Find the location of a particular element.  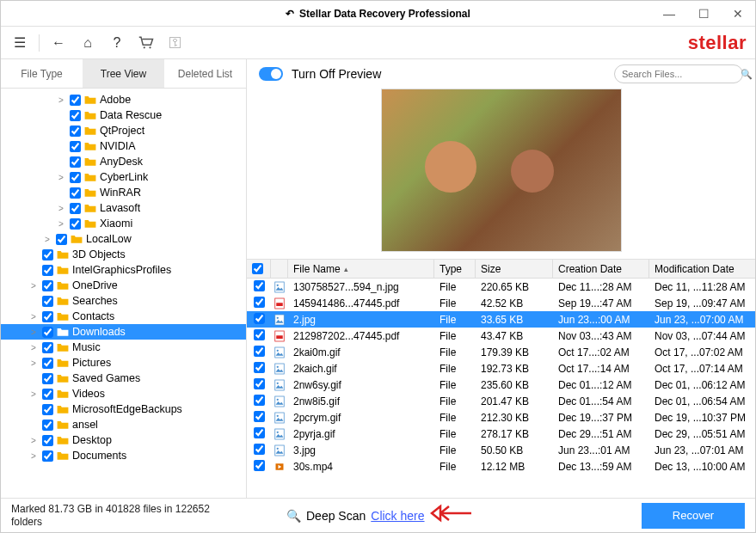

header-creation-date: Creation Date is located at coordinates (601, 268).